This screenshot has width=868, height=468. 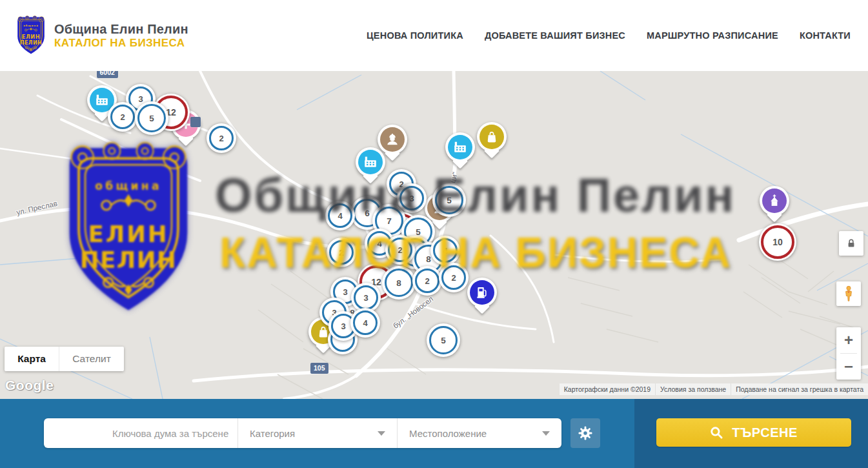 What do you see at coordinates (412, 198) in the screenshot?
I see `cluster-marker: 3` at bounding box center [412, 198].